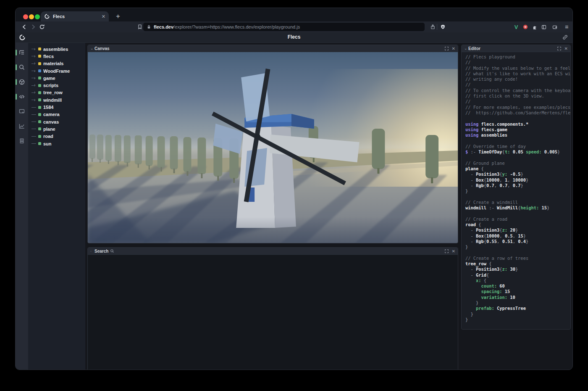  Describe the element at coordinates (57, 136) in the screenshot. I see `tree-item-road: road` at that location.